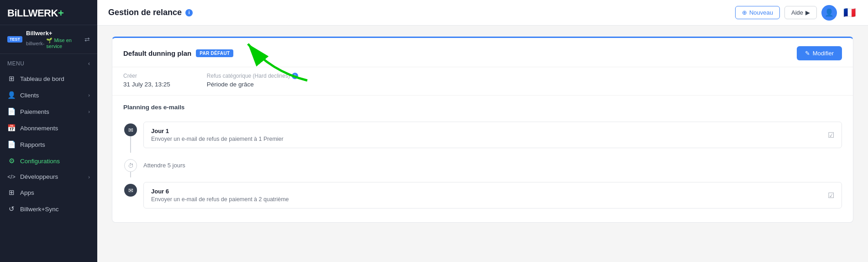 The image size is (868, 262). Describe the element at coordinates (11, 144) in the screenshot. I see `rapports-icon: 📄` at that location.